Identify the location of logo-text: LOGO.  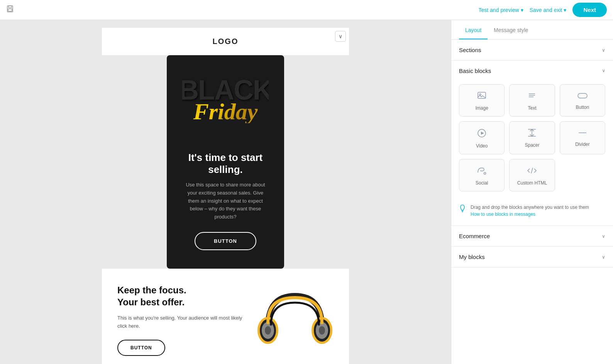
(225, 41).